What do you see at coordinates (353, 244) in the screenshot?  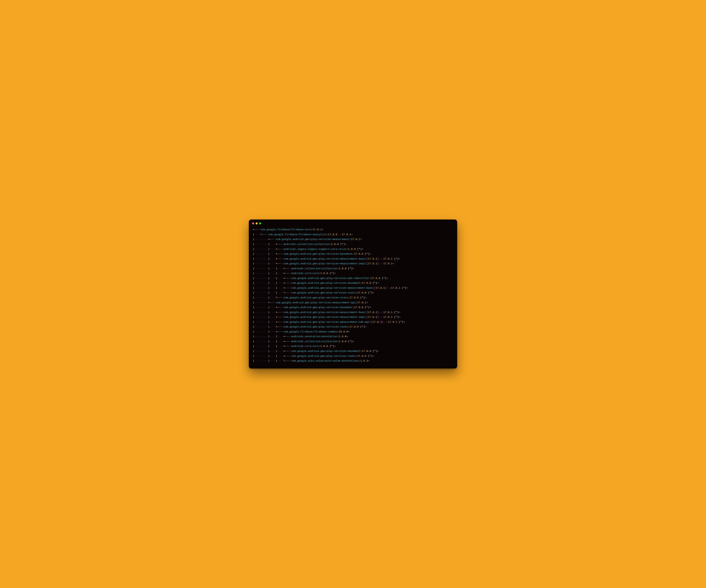 I see `output-line: |·········|····+---·androidx.collection:…` at bounding box center [353, 244].